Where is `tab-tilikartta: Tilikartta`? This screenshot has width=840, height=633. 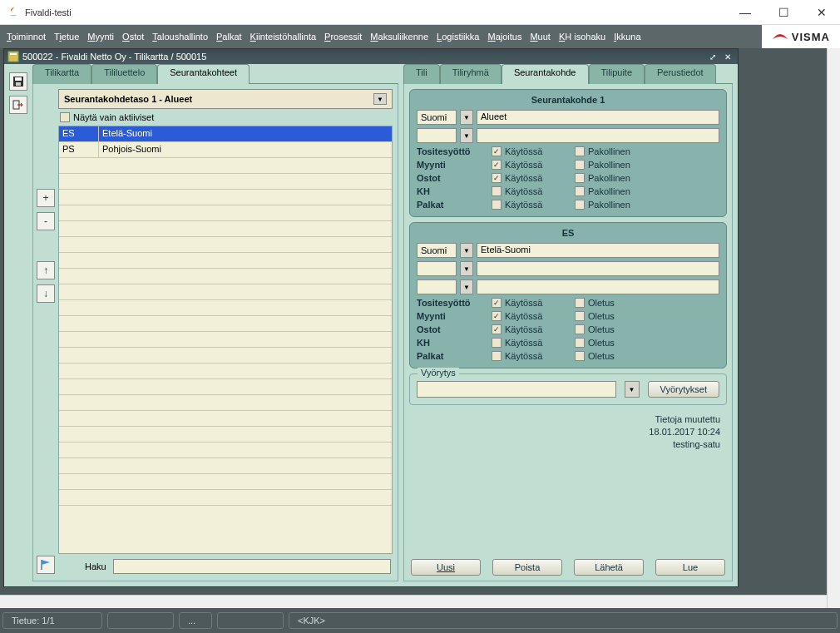
tab-tilikartta: Tilikartta is located at coordinates (62, 74).